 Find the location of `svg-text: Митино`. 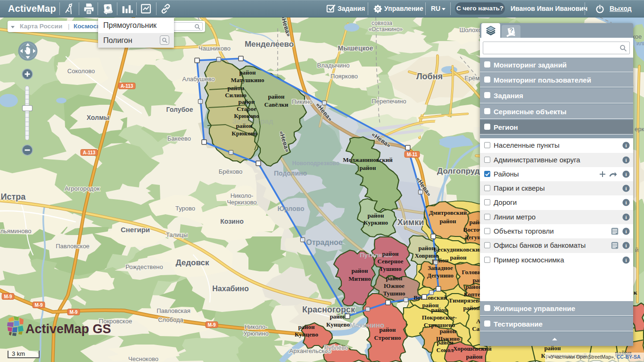

svg-text: Митино is located at coordinates (360, 278).